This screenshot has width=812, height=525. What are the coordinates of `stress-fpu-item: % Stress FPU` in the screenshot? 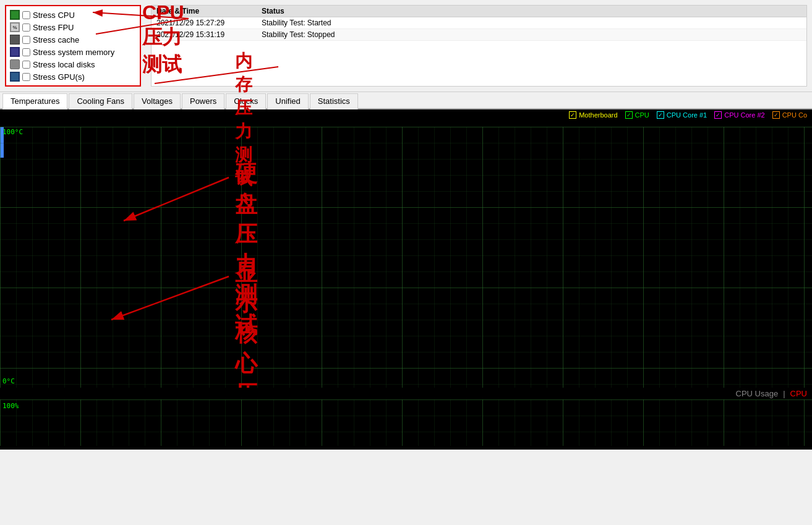 It's located at (73, 27).